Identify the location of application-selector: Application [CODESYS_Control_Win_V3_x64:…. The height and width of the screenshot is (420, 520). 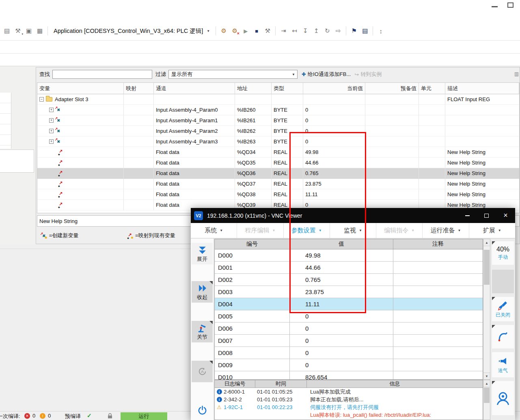
(132, 31).